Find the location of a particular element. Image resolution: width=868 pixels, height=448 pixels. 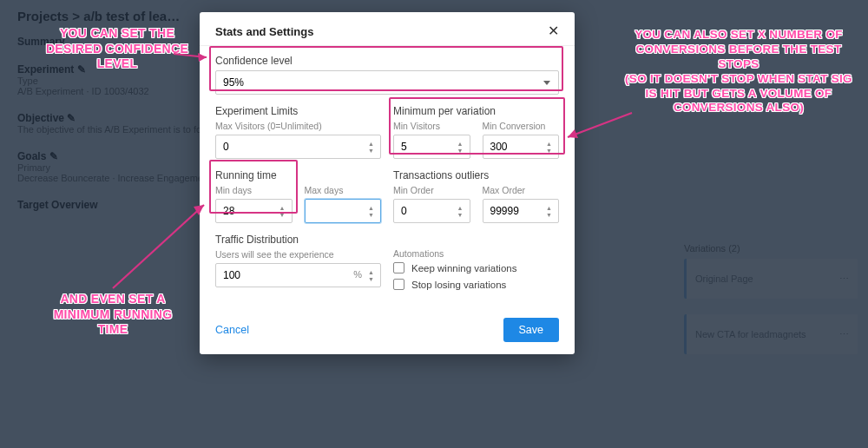

annotation-conversions: YOU CAN ALSO SET X NUMBER OF CONVERSIONS… is located at coordinates (739, 71).